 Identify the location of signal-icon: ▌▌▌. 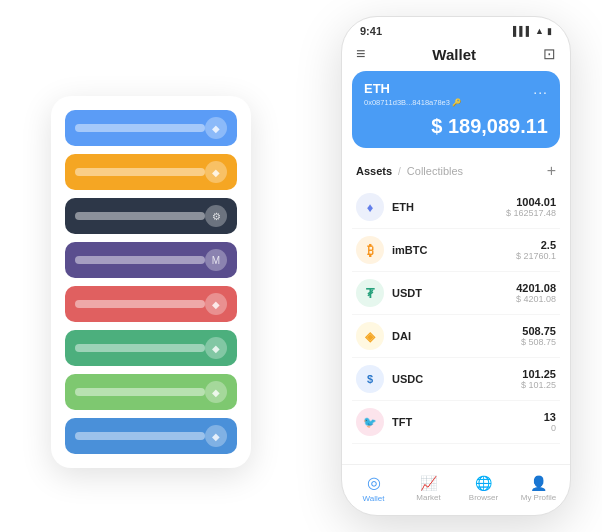
(522, 31).